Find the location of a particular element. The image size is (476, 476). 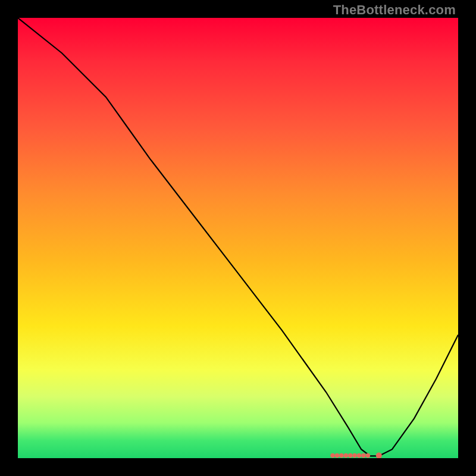

sample-dots is located at coordinates (356, 456).